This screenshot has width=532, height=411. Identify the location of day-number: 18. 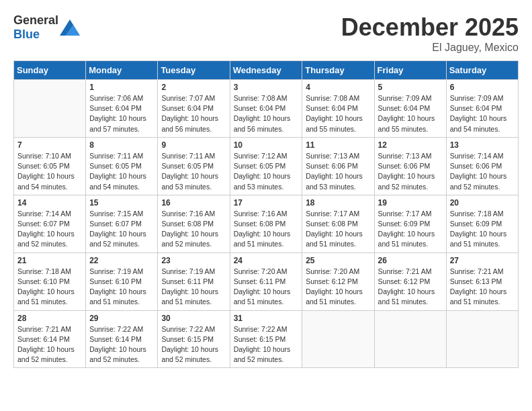
(338, 203).